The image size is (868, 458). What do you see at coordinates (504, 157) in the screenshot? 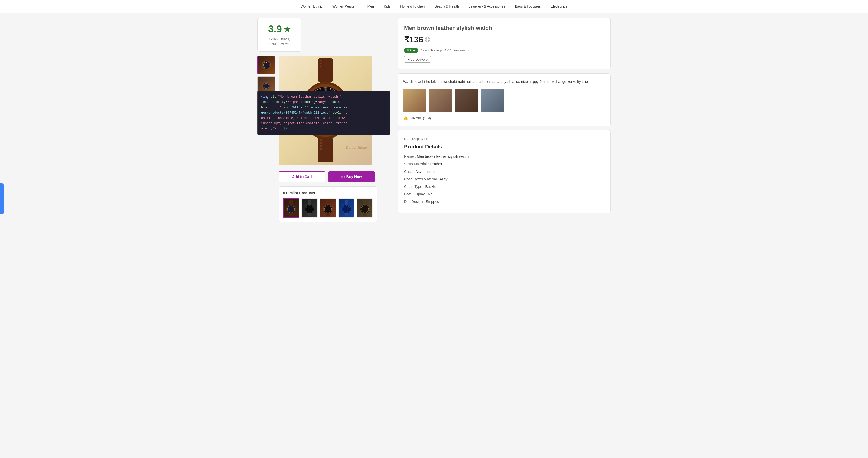
I see `detail-row-name: Name : Men brown leather stylish watch` at bounding box center [504, 157].